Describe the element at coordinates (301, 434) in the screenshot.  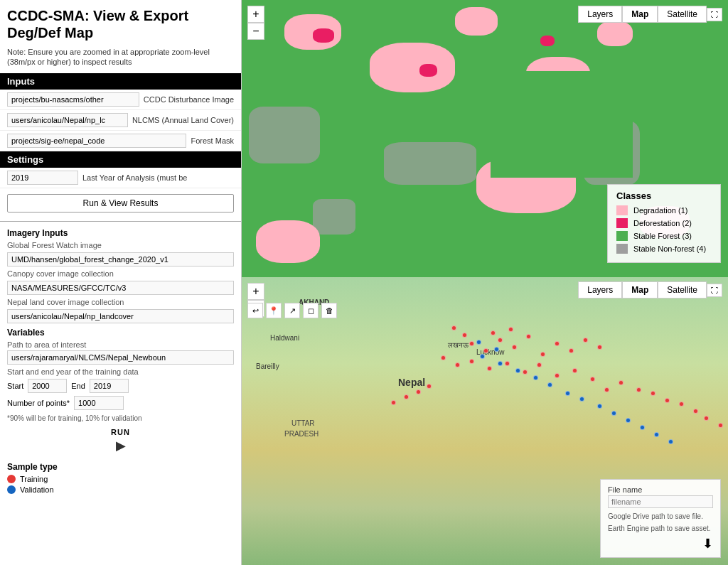
I see `region-pradesh: PRADESH` at that location.